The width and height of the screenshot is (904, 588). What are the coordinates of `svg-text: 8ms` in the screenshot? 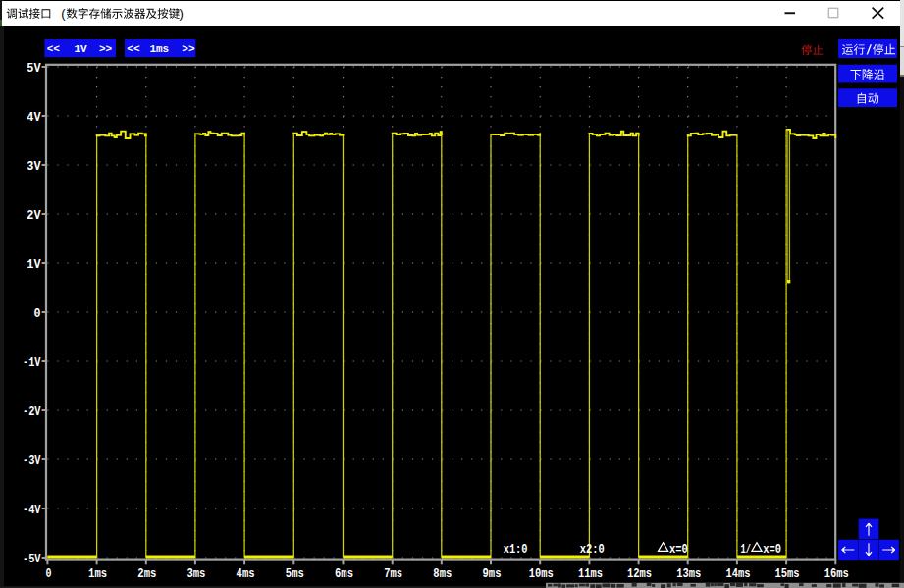 It's located at (442, 573).